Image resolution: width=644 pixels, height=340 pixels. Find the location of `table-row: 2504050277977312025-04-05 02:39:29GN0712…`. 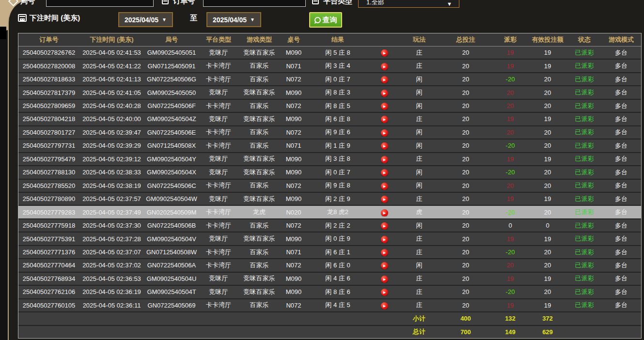

table-row: 2504050277977312025-04-05 02:39:29GN0712… is located at coordinates (330, 145).